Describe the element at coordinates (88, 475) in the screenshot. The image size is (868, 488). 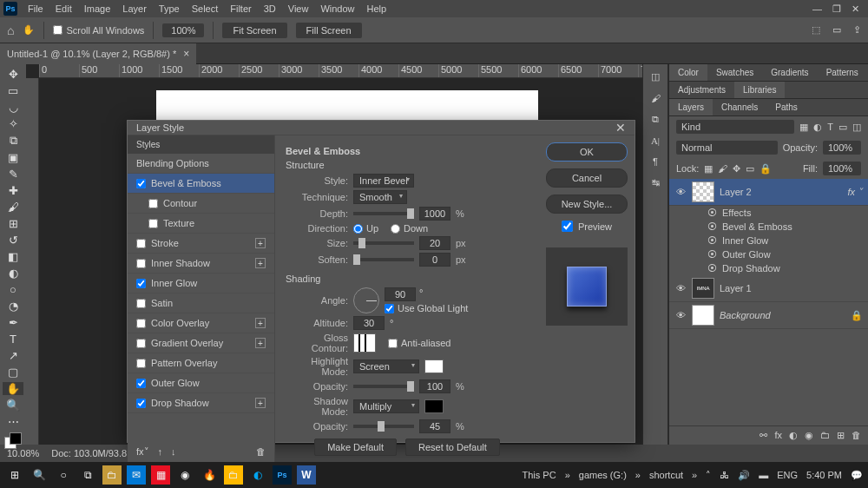
I see `taskview-icon: ⧉` at that location.